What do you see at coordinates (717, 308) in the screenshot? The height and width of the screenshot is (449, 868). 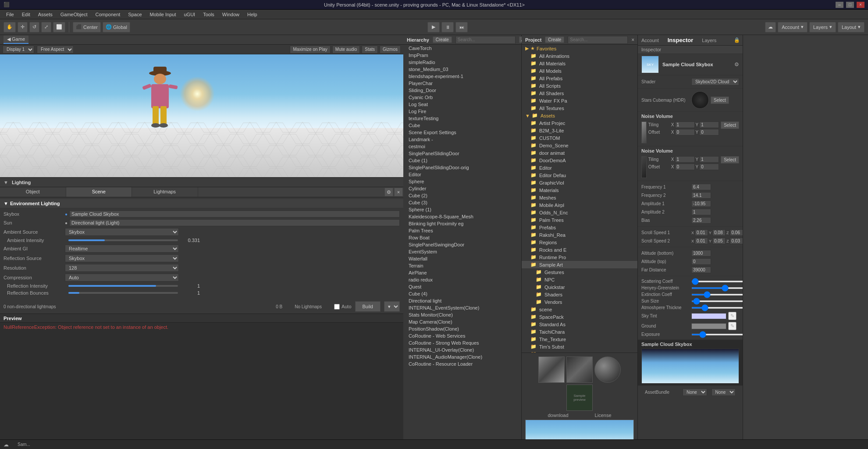 I see `atm-thick-slider` at bounding box center [717, 308].